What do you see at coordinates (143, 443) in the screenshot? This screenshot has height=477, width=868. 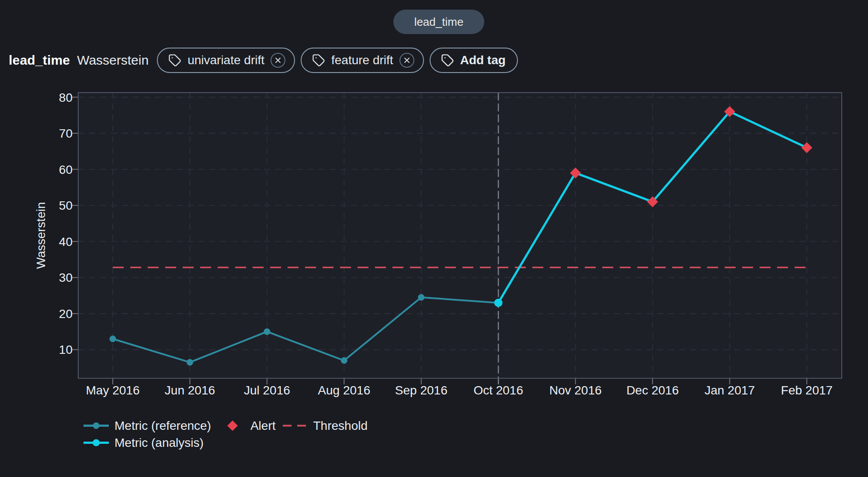 I see `legend-item-analysis: Metric (analysis)` at bounding box center [143, 443].